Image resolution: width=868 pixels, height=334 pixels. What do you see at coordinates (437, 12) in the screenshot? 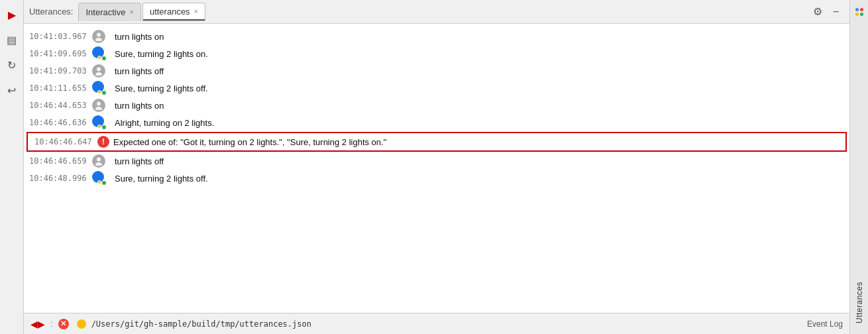
I see `tab-bar: Utterances: Interactive × utterances × ⚙…` at bounding box center [437, 12].